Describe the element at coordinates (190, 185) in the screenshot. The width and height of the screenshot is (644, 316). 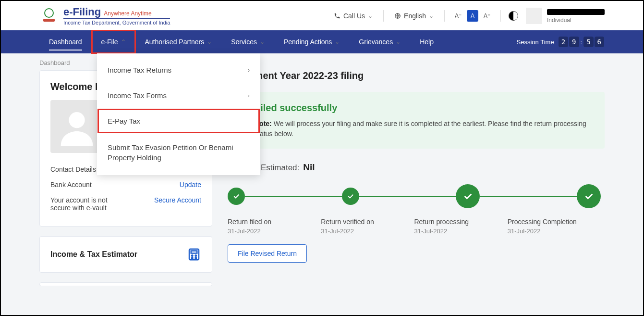
I see `update-bank-link: Update` at that location.